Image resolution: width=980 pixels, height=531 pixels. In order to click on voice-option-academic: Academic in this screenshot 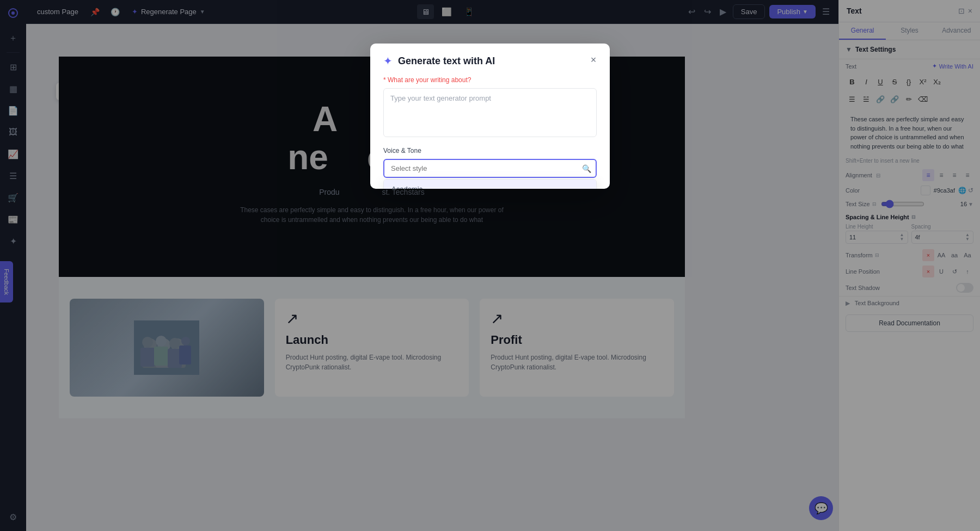, I will do `click(490, 184)`.